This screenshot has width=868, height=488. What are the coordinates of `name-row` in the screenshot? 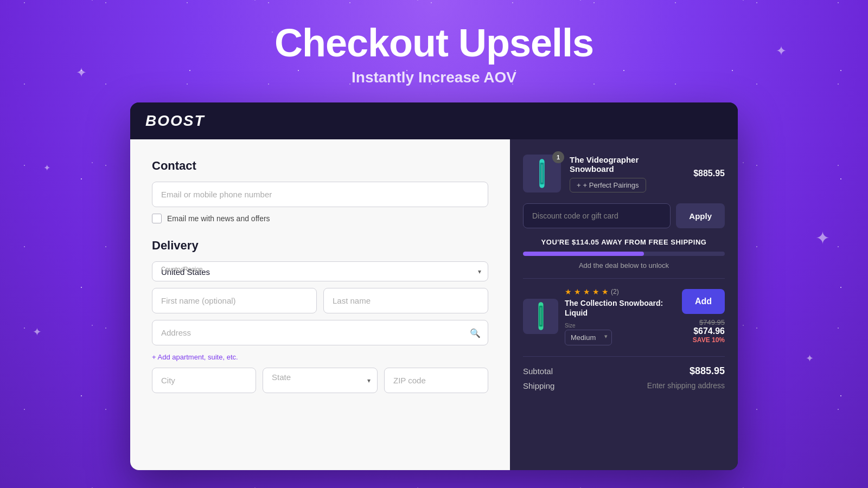 It's located at (320, 300).